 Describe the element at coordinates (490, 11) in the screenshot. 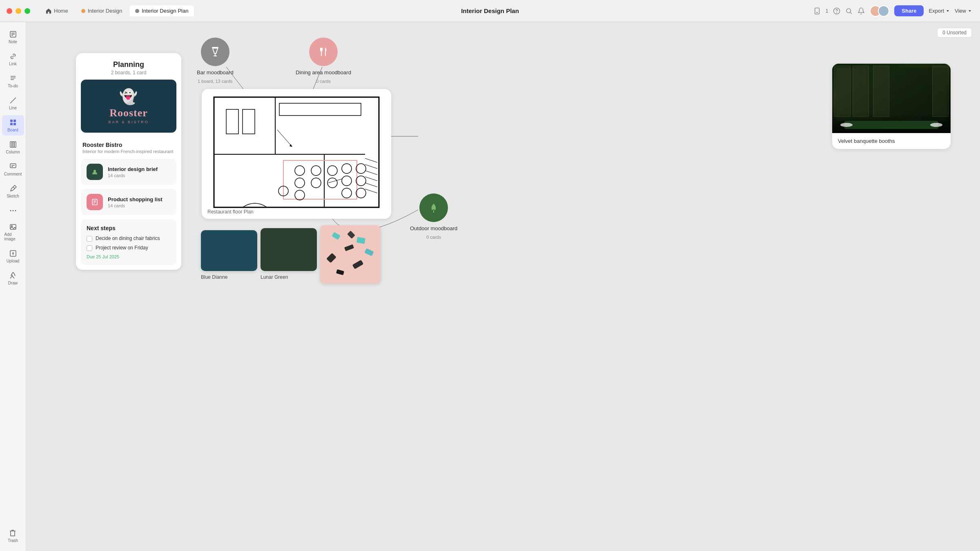

I see `window-title: Interior Design Plan` at that location.